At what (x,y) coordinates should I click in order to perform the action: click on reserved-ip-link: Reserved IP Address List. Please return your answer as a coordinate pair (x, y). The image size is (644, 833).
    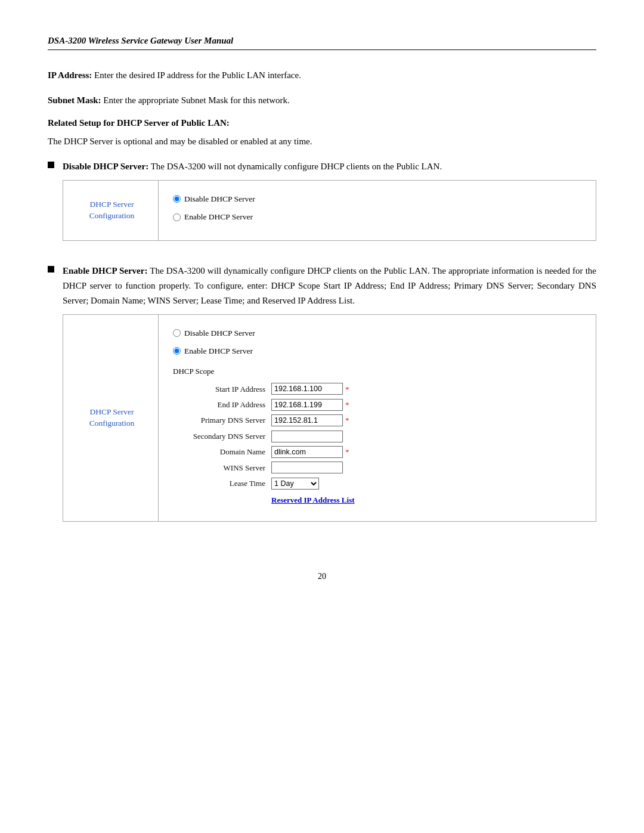
    Looking at the image, I should click on (313, 500).